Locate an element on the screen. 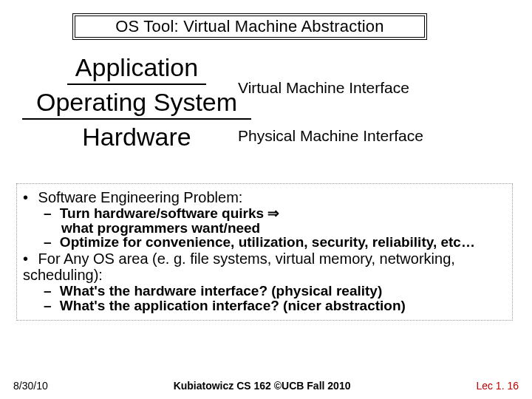 The height and width of the screenshot is (399, 532). label-pmi: Physical Machine Interface is located at coordinates (378, 136).